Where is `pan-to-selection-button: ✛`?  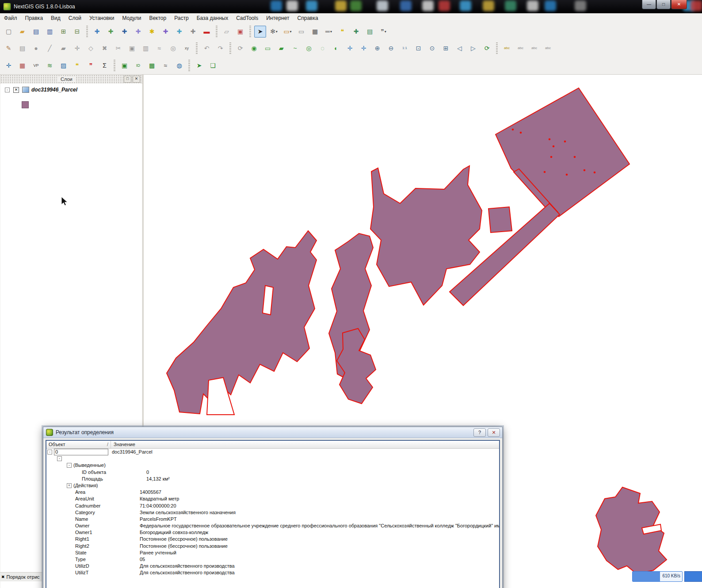 pan-to-selection-button: ✛ is located at coordinates (363, 49).